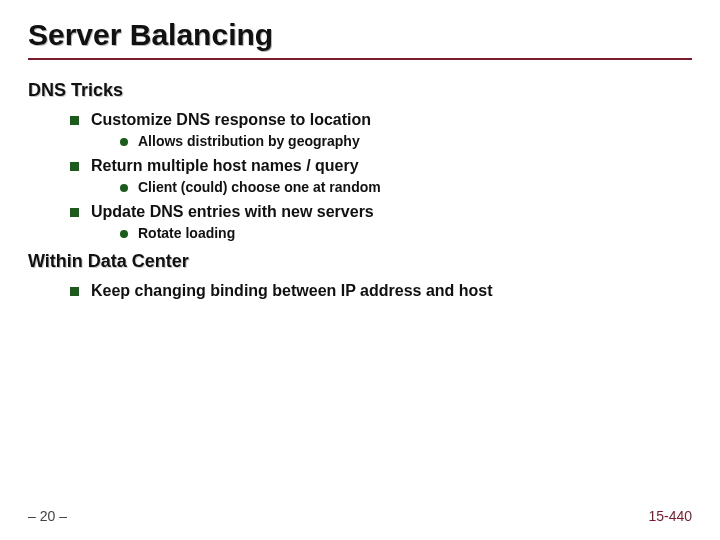  Describe the element at coordinates (186, 233) in the screenshot. I see `sub-list-item-text: Rotate loading` at that location.